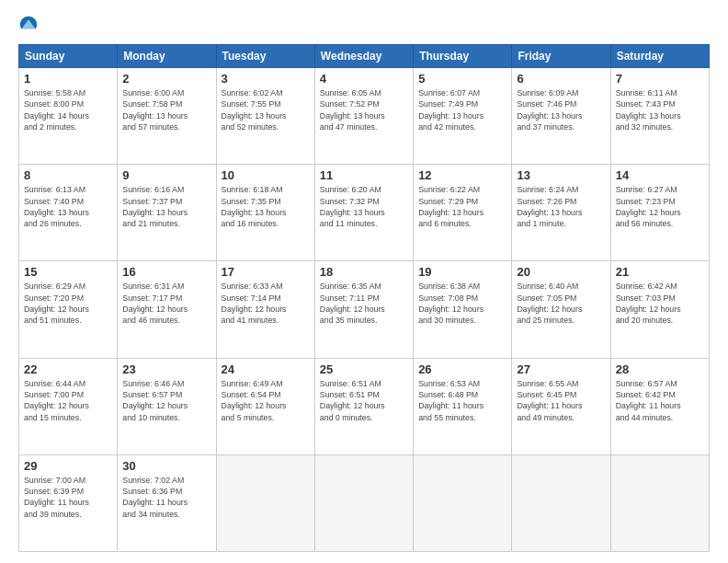 This screenshot has height=563, width=728. Describe the element at coordinates (364, 110) in the screenshot. I see `day-info: Sunrise: 6:05 AMSunset: 7:52 PMDaylight:…` at that location.